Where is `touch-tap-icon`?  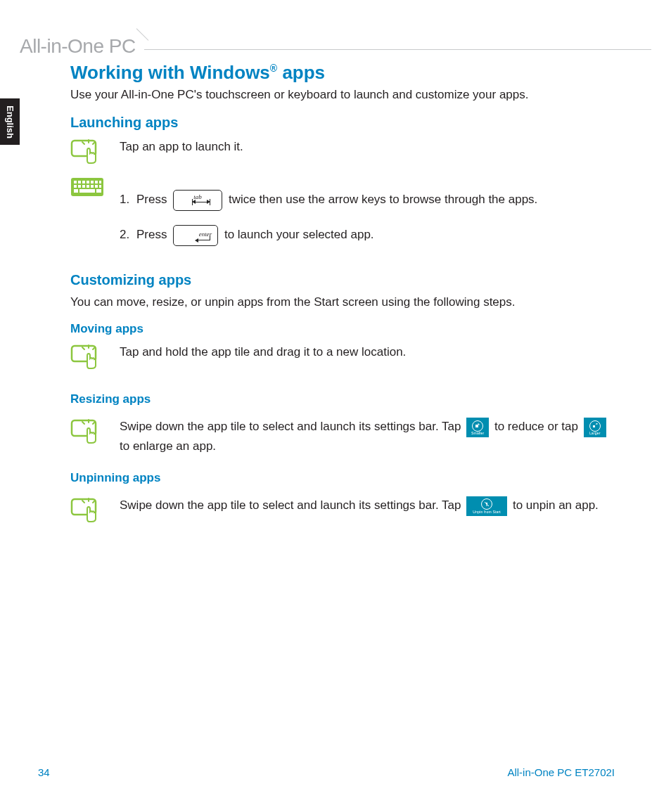
touch-tap-icon is located at coordinates (87, 151).